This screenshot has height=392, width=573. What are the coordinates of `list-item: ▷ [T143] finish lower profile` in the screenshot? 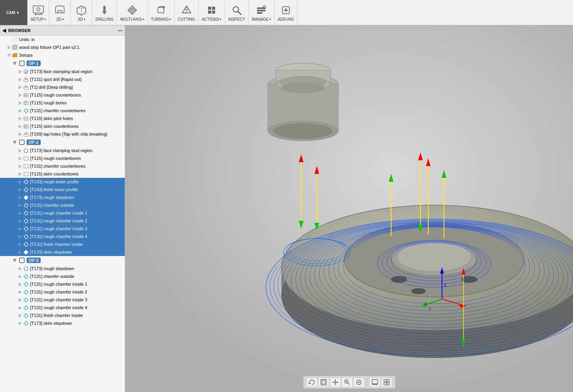 It's located at (63, 190).